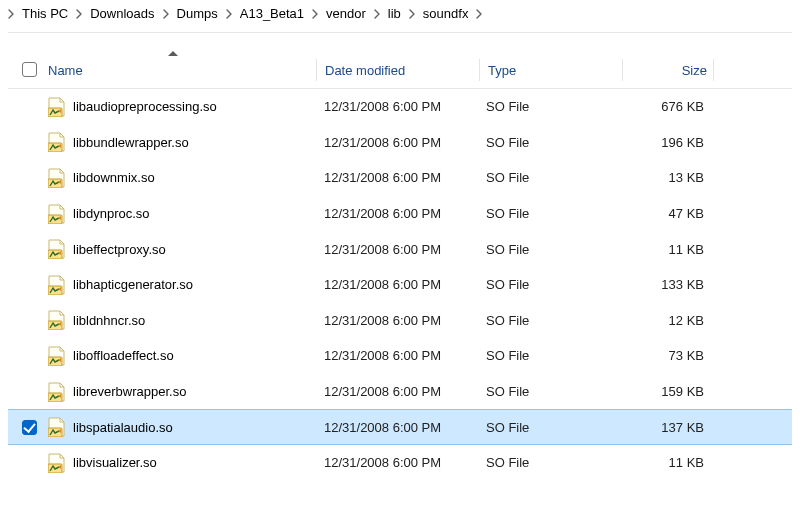  Describe the element at coordinates (272, 14) in the screenshot. I see `breadcrumb-segment: A13_Beta1` at that location.